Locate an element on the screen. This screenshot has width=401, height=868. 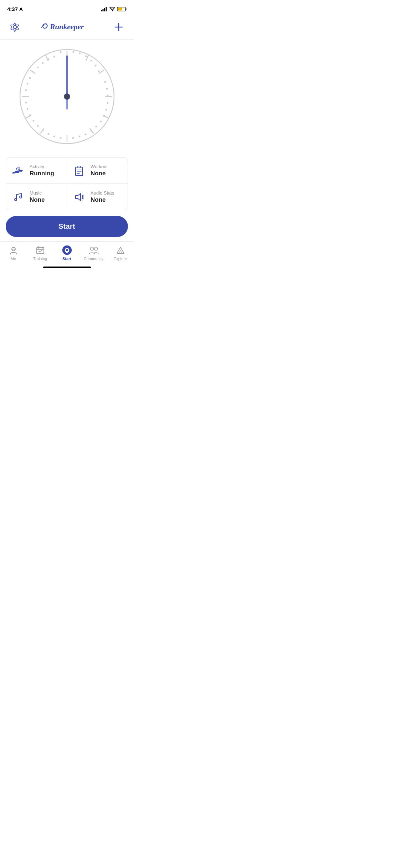
options-row-2: Music None Audio Stats None is located at coordinates (67, 197).